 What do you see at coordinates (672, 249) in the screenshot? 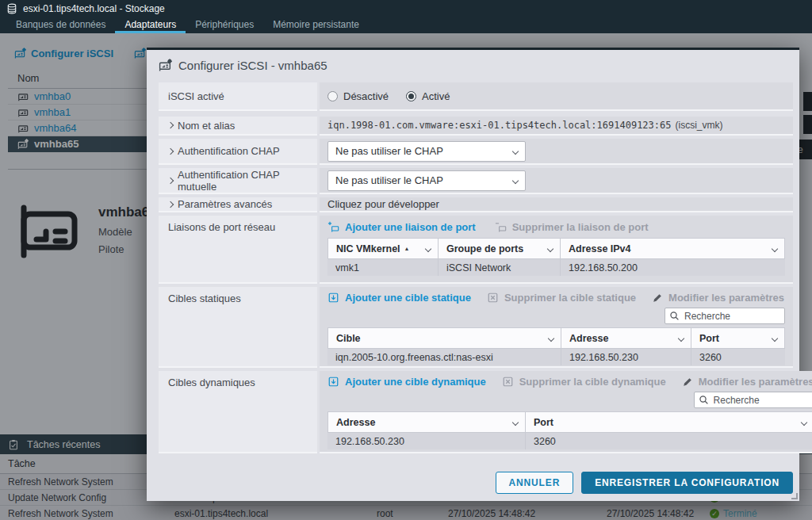
I see `column-header-ipv4: Adresse IPv4` at bounding box center [672, 249].